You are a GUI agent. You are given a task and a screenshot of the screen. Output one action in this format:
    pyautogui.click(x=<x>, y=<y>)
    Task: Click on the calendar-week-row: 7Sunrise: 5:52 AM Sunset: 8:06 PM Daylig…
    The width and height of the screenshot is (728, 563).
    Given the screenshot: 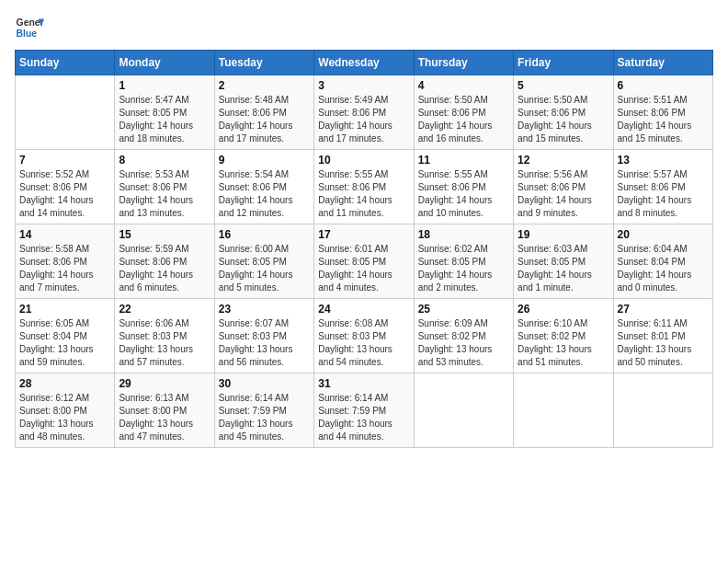 What is the action you would take?
    pyautogui.click(x=364, y=188)
    